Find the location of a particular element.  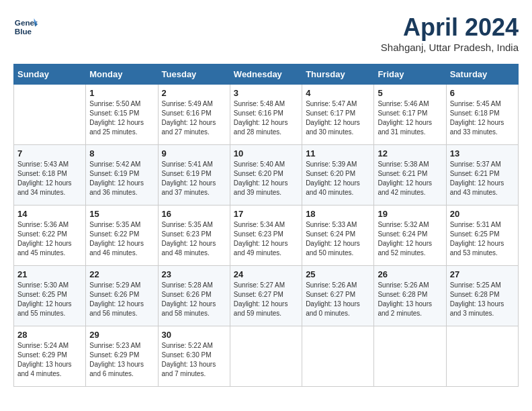

day-info: Sunrise: 5:34 AMSunset: 6:23 PMDaylight:… is located at coordinates (266, 239).